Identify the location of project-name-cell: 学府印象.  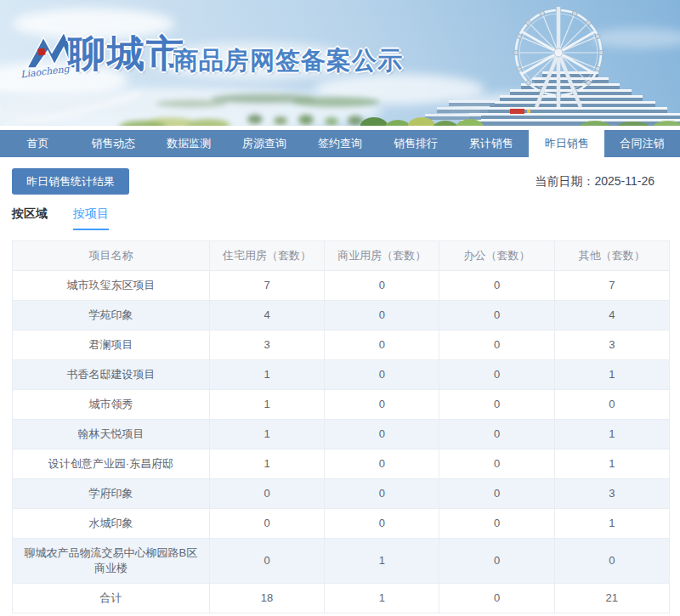
(111, 494).